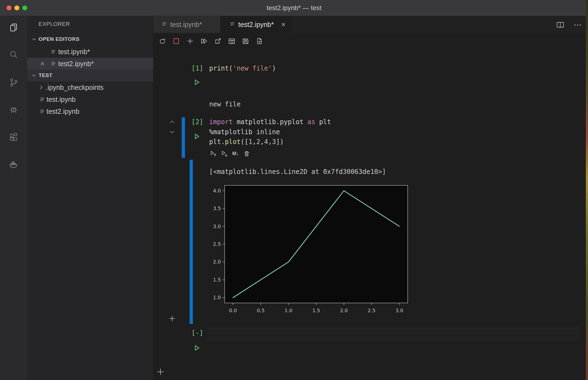 The width and height of the screenshot is (588, 380). Describe the element at coordinates (54, 24) in the screenshot. I see `sidebar-title: EXPLORER` at that location.